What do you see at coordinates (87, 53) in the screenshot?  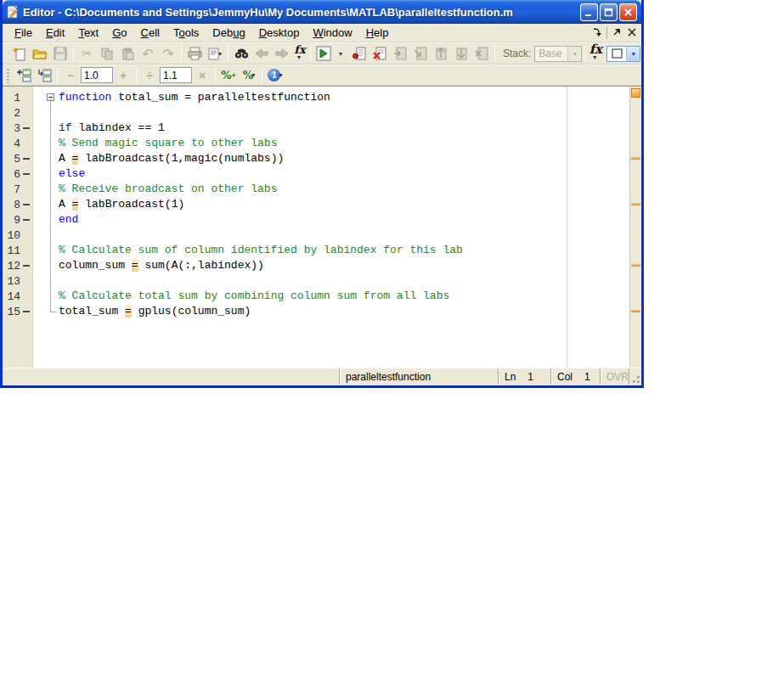 I see `cut-icon: ✂` at bounding box center [87, 53].